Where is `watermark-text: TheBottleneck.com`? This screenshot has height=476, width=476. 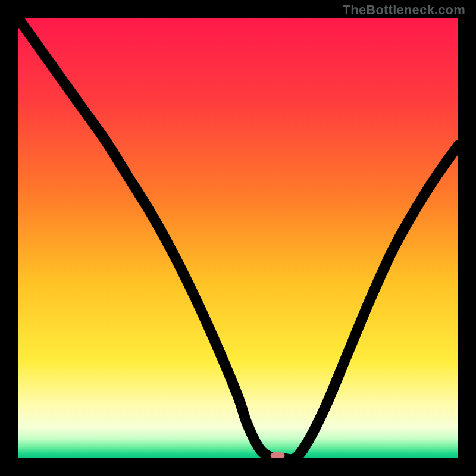 watermark-text: TheBottleneck.com is located at coordinates (404, 10).